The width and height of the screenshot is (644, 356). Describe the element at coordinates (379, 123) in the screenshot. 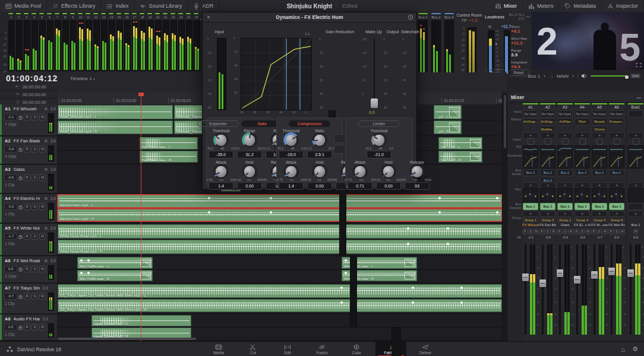

I see `limiter-tab-limiter: Limiter` at that location.